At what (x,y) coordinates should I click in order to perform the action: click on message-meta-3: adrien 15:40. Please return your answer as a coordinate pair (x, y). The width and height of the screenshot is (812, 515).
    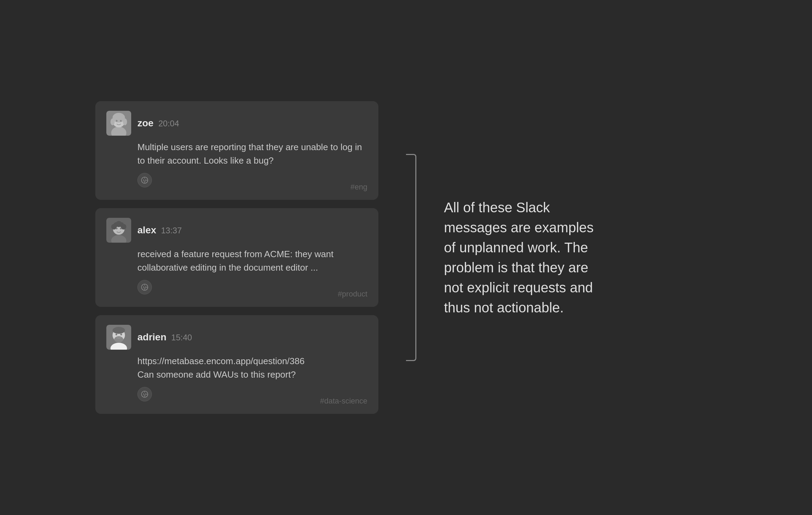
    Looking at the image, I should click on (165, 337).